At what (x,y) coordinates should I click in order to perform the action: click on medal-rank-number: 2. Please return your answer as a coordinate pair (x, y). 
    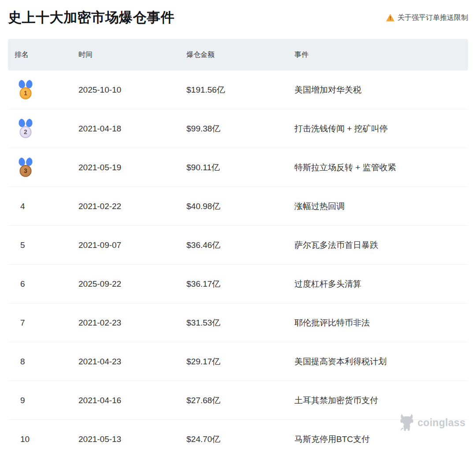
    Looking at the image, I should click on (26, 132).